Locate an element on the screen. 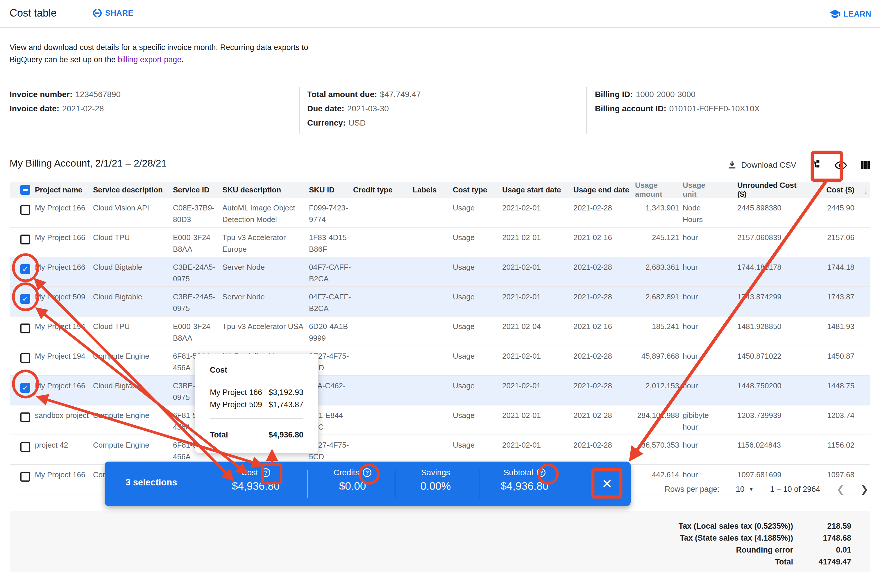 The image size is (880, 588). eye-icon is located at coordinates (841, 165).